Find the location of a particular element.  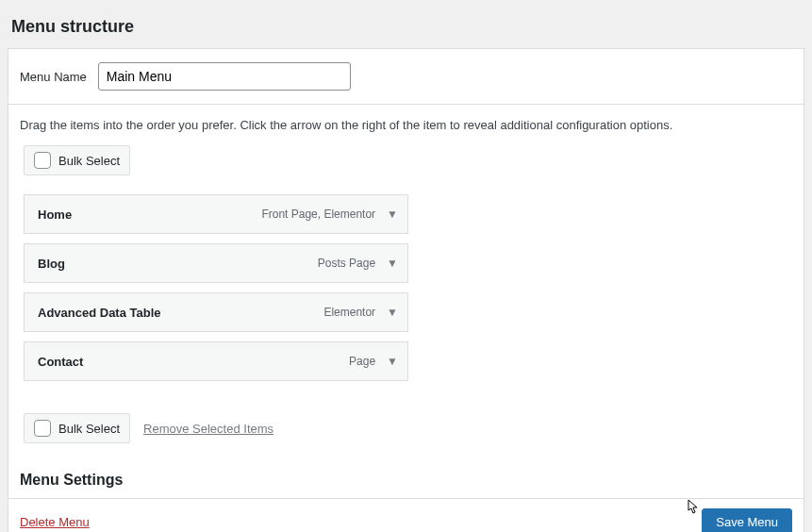

menu-name-row: Menu Name is located at coordinates (406, 77).